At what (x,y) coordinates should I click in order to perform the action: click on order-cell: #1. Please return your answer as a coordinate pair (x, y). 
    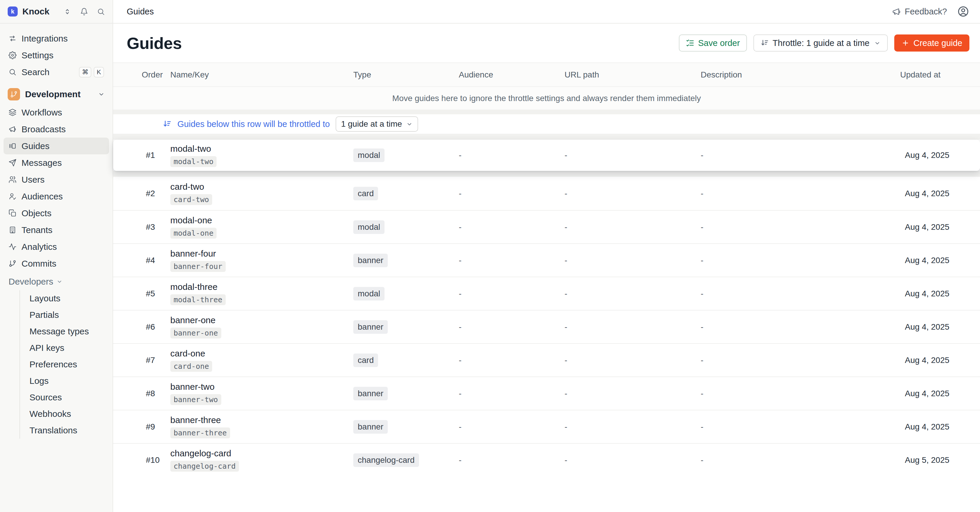
    Looking at the image, I should click on (156, 155).